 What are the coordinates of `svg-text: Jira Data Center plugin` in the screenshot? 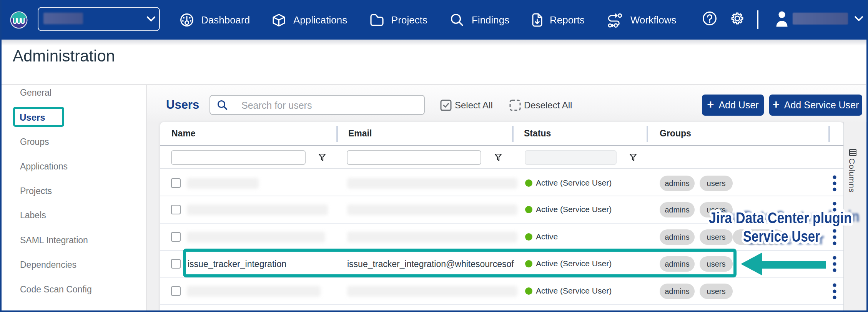 It's located at (780, 218).